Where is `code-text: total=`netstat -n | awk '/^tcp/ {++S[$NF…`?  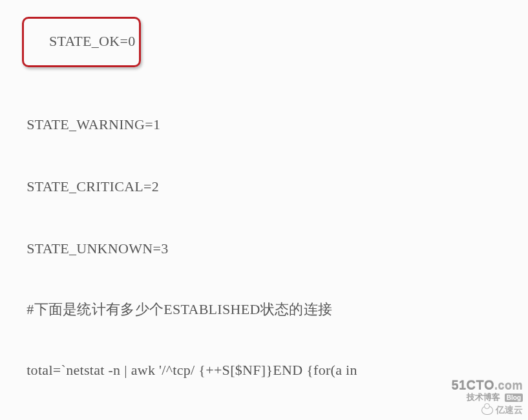 code-text: total=`netstat -n | awk '/^tcp/ {++S[$NF… is located at coordinates (192, 370).